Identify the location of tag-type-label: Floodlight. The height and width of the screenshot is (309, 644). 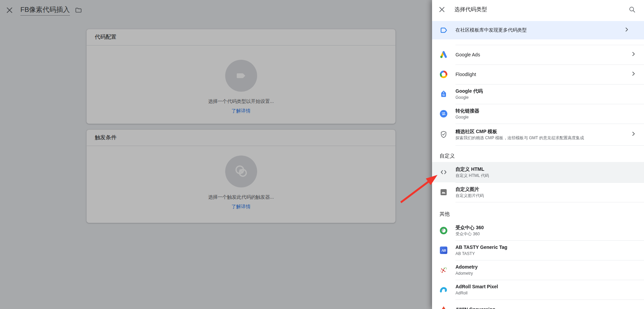
(541, 74).